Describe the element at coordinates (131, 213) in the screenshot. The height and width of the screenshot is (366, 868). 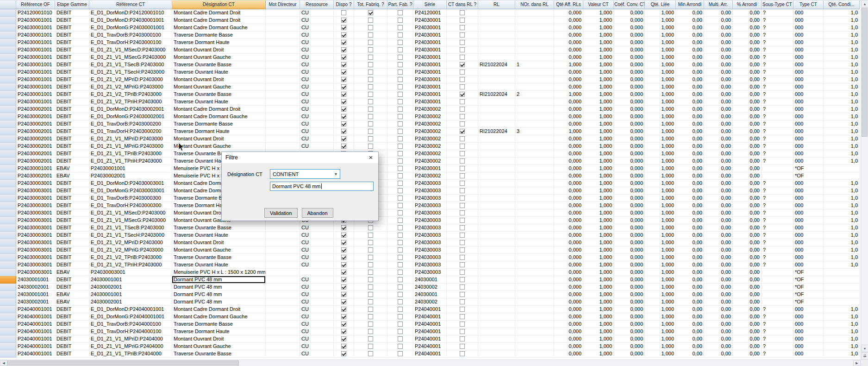
I see `cell-r-f-rence-ct: E_D1_Z1_V1_MSecD:P2403000` at that location.